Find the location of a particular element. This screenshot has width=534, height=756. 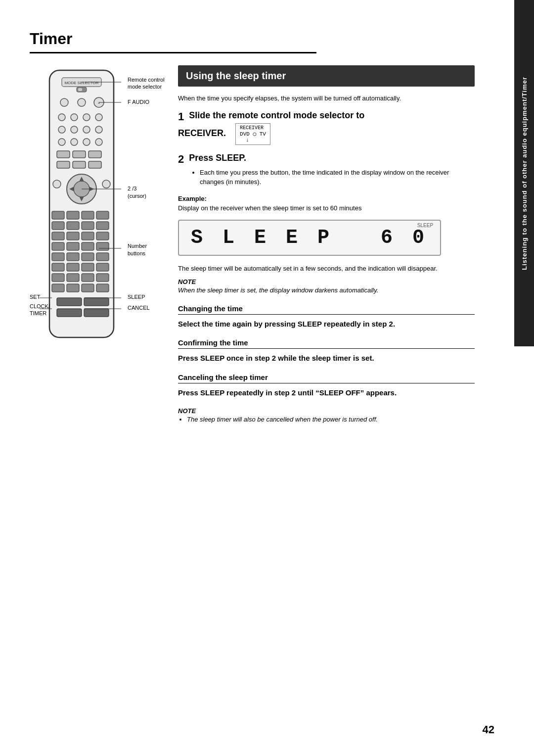

sleep-display-text: S L E E P 6 0 is located at coordinates (310, 237).